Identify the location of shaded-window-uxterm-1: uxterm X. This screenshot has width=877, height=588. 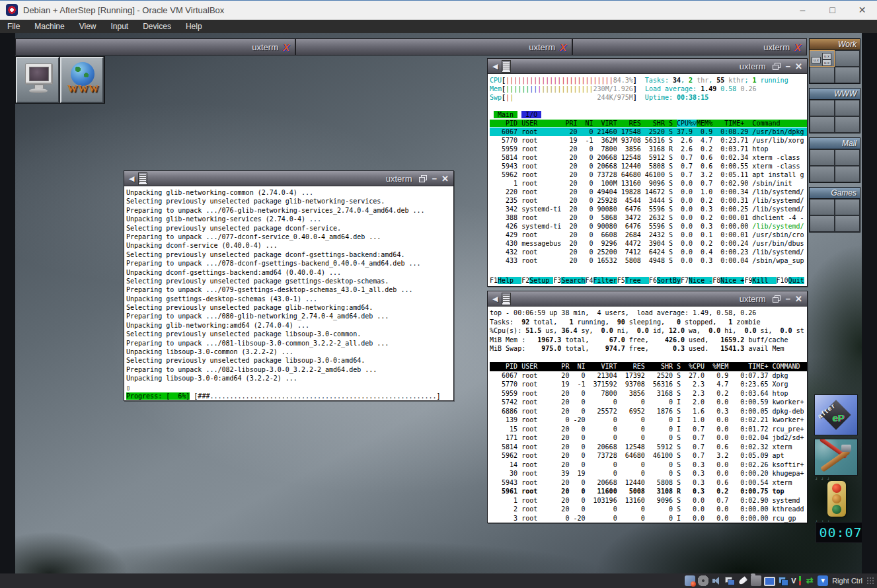
(155, 47).